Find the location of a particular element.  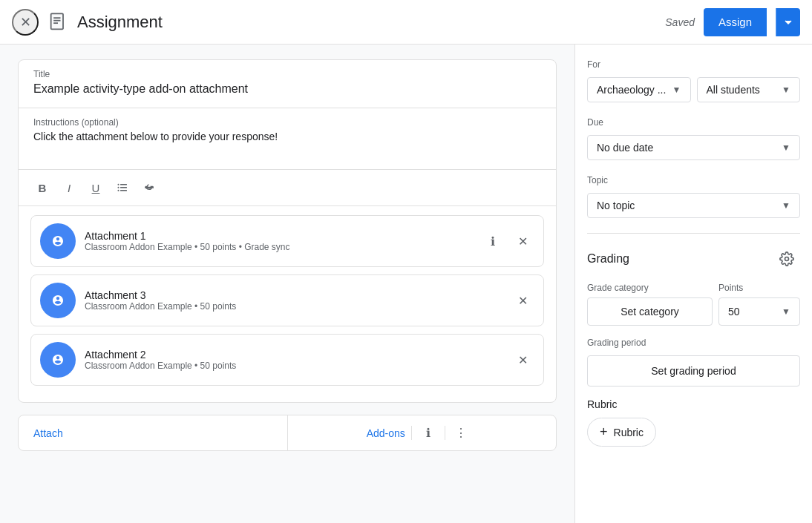

points-value: 50 is located at coordinates (734, 312).